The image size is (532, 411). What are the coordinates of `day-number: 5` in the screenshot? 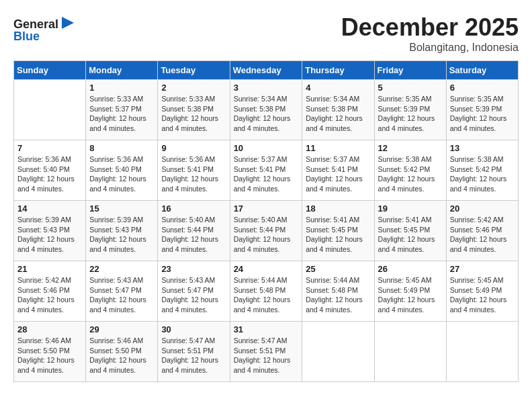 It's located at (410, 87).